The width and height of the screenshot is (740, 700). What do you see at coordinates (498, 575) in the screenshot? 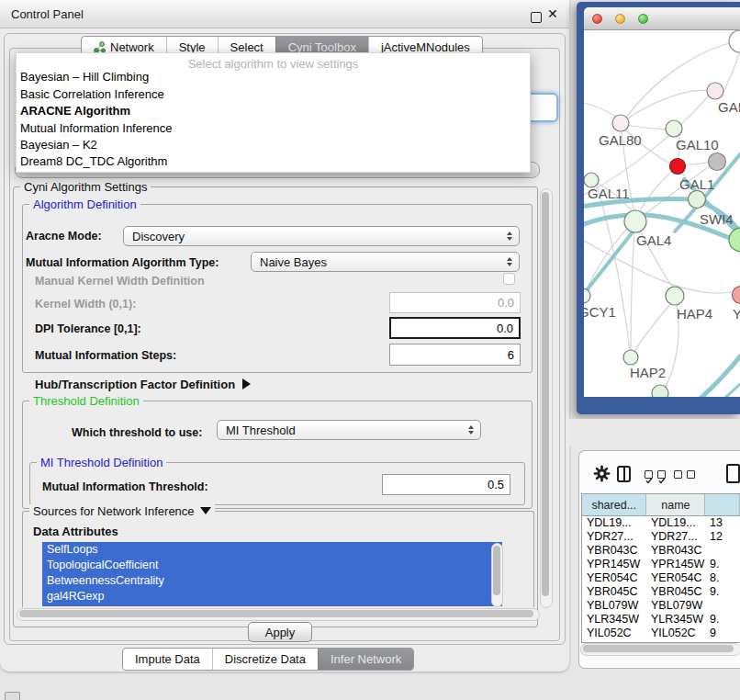
I see `list-vertical-scrollbar` at bounding box center [498, 575].